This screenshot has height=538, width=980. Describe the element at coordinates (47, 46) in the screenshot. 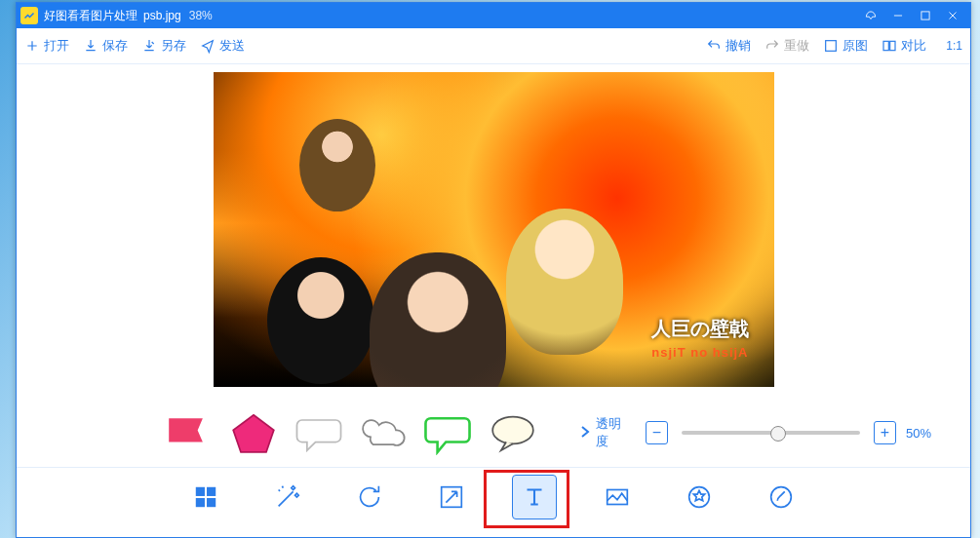

I see `open-button: 打开` at that location.